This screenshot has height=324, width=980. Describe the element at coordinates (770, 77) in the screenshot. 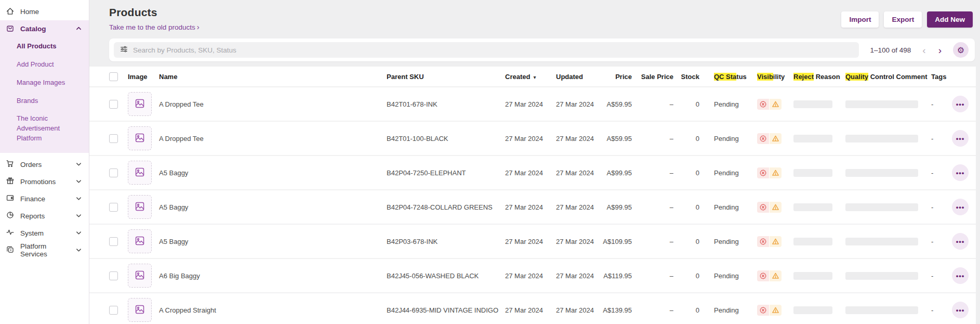

I see `column-header-visibility: Visibility` at that location.